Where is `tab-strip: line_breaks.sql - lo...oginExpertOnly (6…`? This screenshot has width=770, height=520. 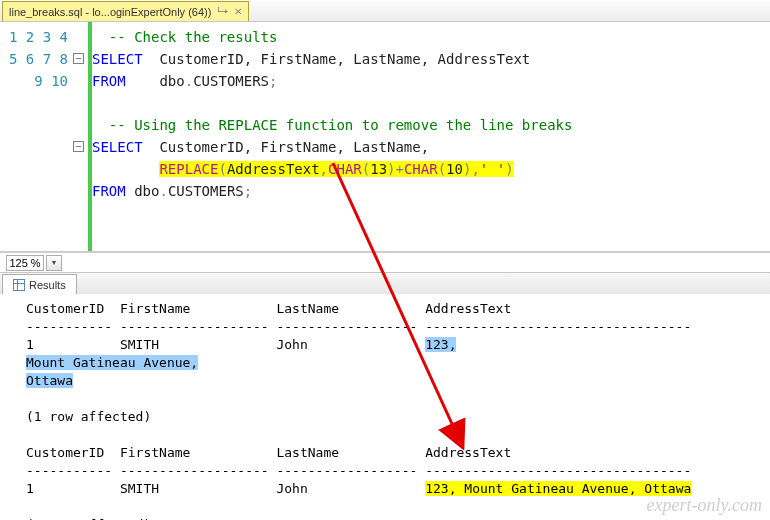
tab-strip: line_breaks.sql - lo...oginExpertOnly (6… is located at coordinates (385, 11).